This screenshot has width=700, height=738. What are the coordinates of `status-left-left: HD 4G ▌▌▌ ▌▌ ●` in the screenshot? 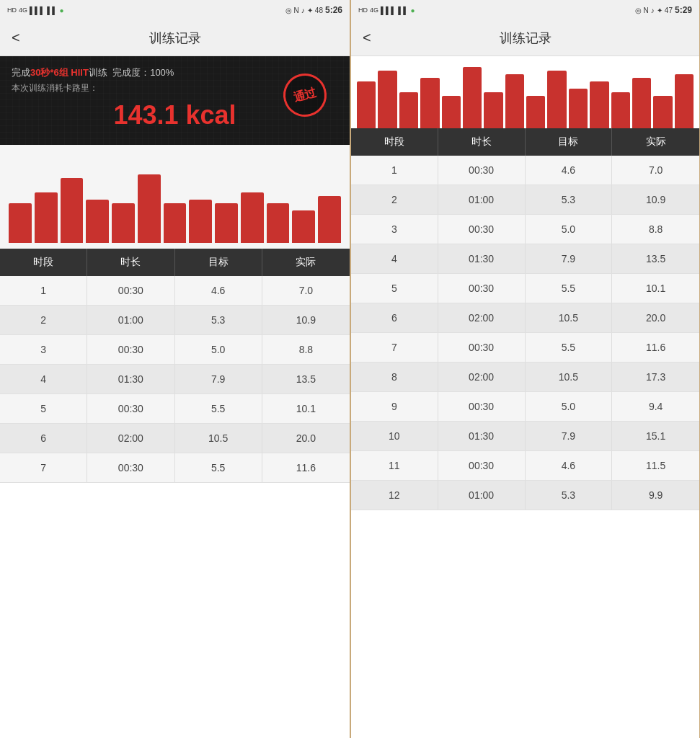 It's located at (36, 10).